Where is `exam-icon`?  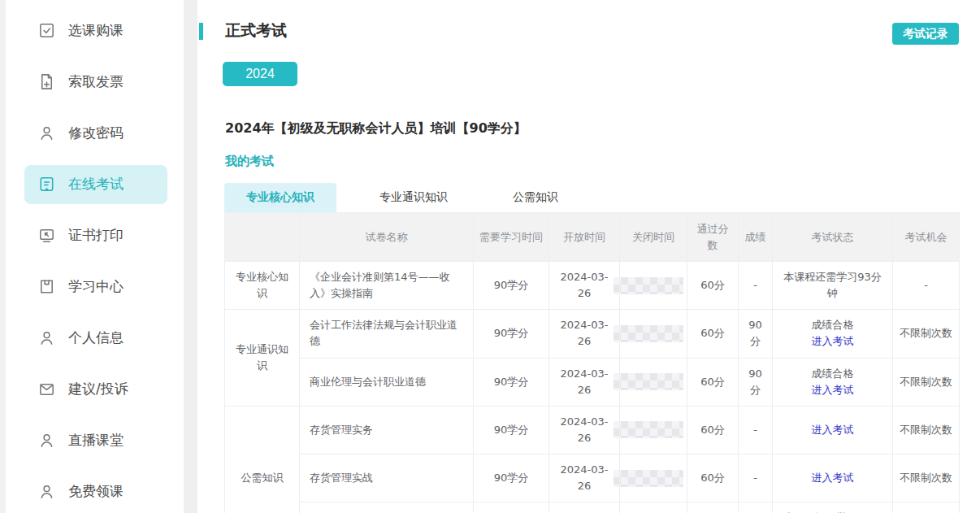
exam-icon is located at coordinates (46, 185).